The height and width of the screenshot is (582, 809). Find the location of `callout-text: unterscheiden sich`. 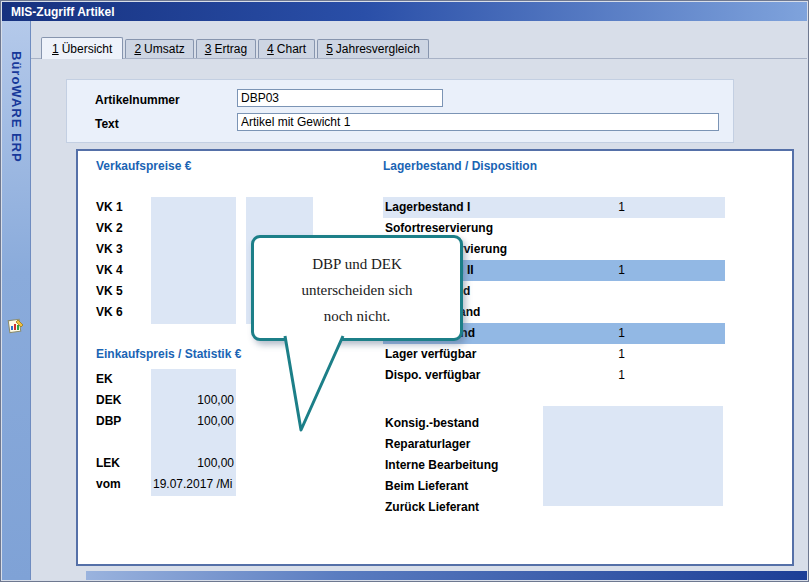

callout-text: unterscheiden sich is located at coordinates (357, 290).